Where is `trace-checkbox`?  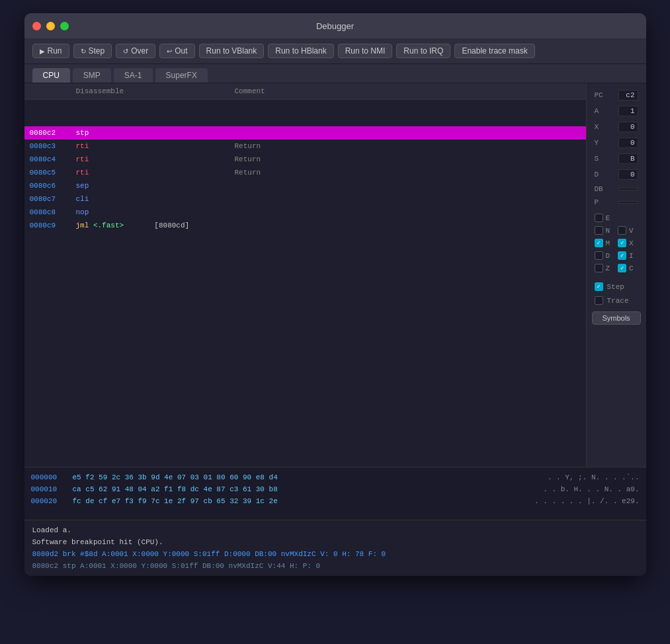
trace-checkbox is located at coordinates (599, 300).